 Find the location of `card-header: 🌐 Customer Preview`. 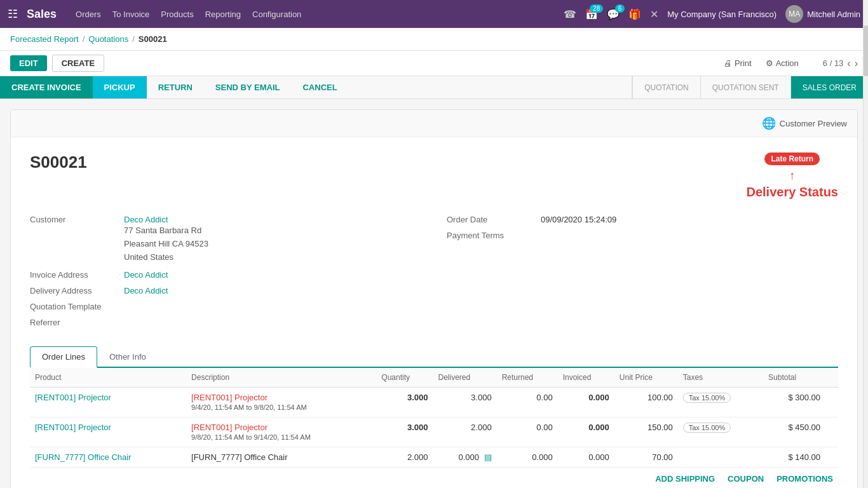

card-header: 🌐 Customer Preview is located at coordinates (434, 123).